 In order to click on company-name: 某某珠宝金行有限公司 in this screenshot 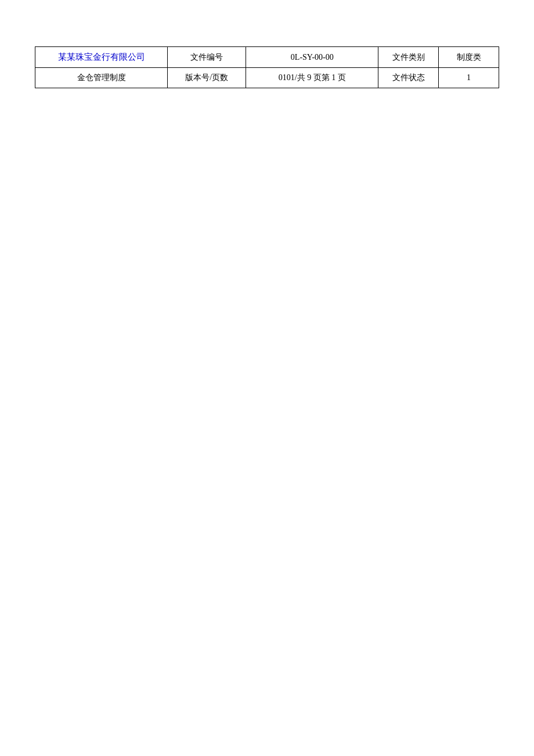, I will do `click(102, 57)`.